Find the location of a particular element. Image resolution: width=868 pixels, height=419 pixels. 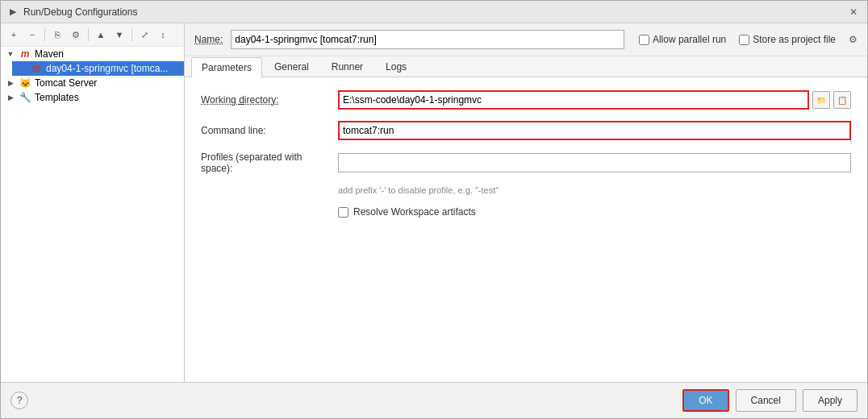

maven-children: m day04-1-springmvc [tomca... is located at coordinates (92, 68).